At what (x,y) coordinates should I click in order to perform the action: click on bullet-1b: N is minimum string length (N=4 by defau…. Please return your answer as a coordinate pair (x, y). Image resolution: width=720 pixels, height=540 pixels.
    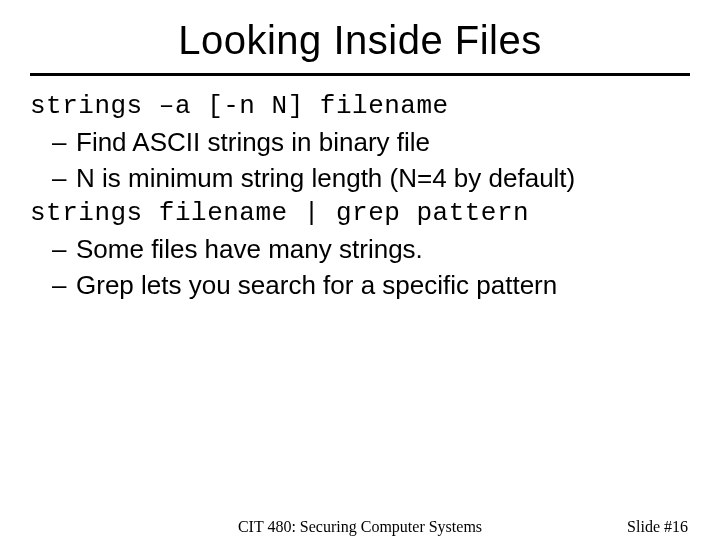
    Looking at the image, I should click on (360, 179).